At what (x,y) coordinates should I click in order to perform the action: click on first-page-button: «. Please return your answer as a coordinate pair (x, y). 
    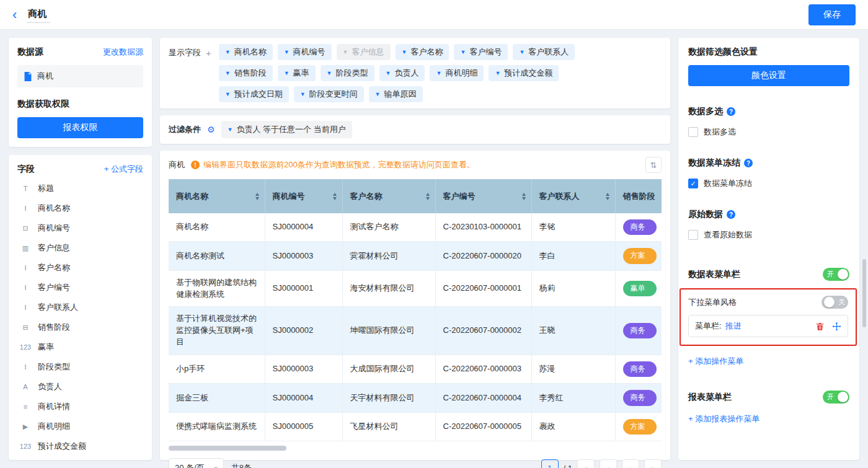
    Looking at the image, I should click on (586, 464).